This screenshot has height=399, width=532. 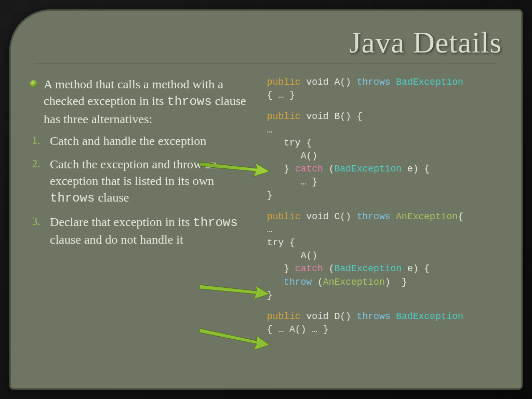 I want to click on intro-bullet: A method that calls a method with a chec…, so click(x=143, y=102).